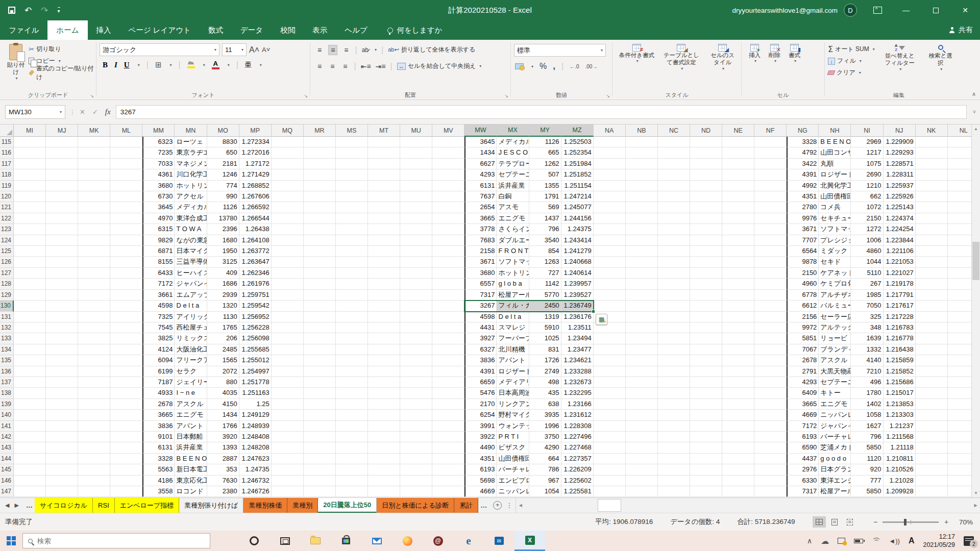 Image resolution: width=980 pixels, height=551 pixels. I want to click on cell-NA130, so click(609, 306).